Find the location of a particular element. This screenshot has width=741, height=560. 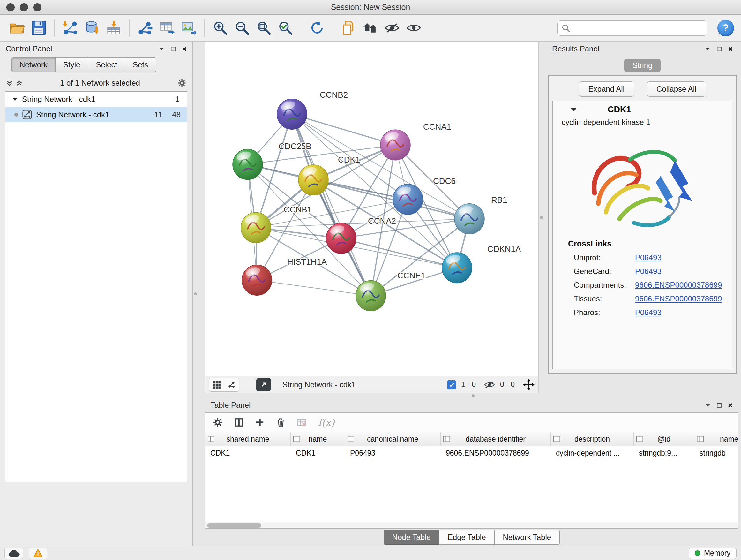

delete-column-trash-icon is located at coordinates (281, 422).